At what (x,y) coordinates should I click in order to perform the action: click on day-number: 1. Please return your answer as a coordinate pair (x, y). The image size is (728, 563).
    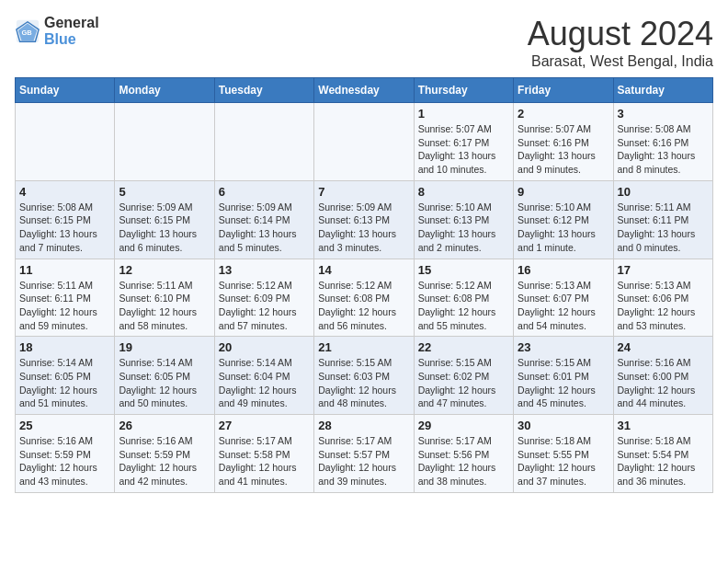
    Looking at the image, I should click on (463, 114).